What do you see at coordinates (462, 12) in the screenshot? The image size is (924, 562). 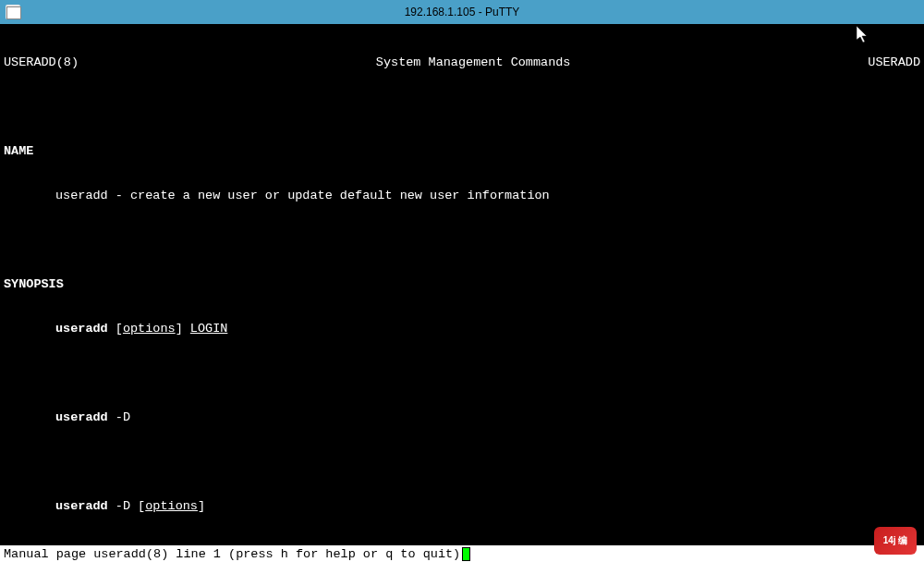 I see `window-title: 192.168.1.105 - PuTTY` at bounding box center [462, 12].